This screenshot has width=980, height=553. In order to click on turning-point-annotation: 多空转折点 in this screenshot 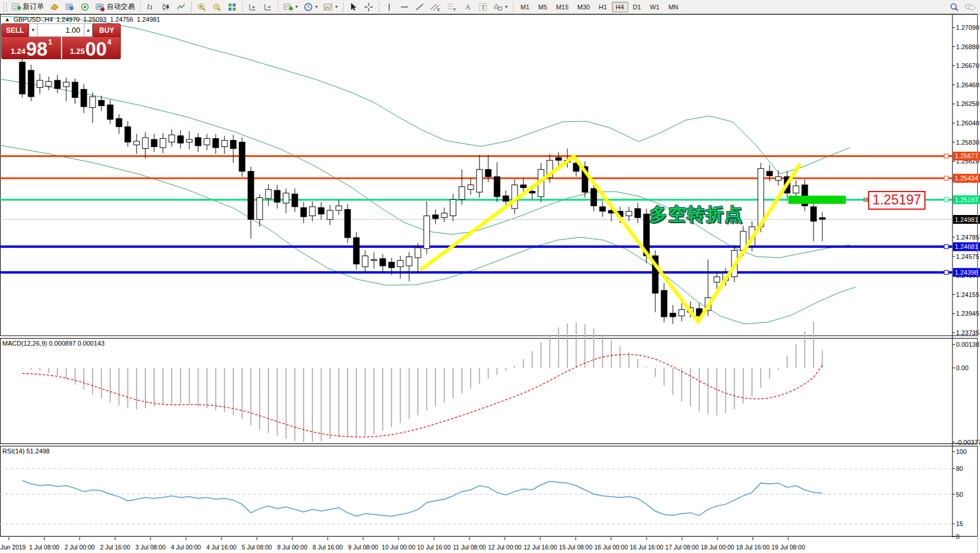, I will do `click(696, 214)`.